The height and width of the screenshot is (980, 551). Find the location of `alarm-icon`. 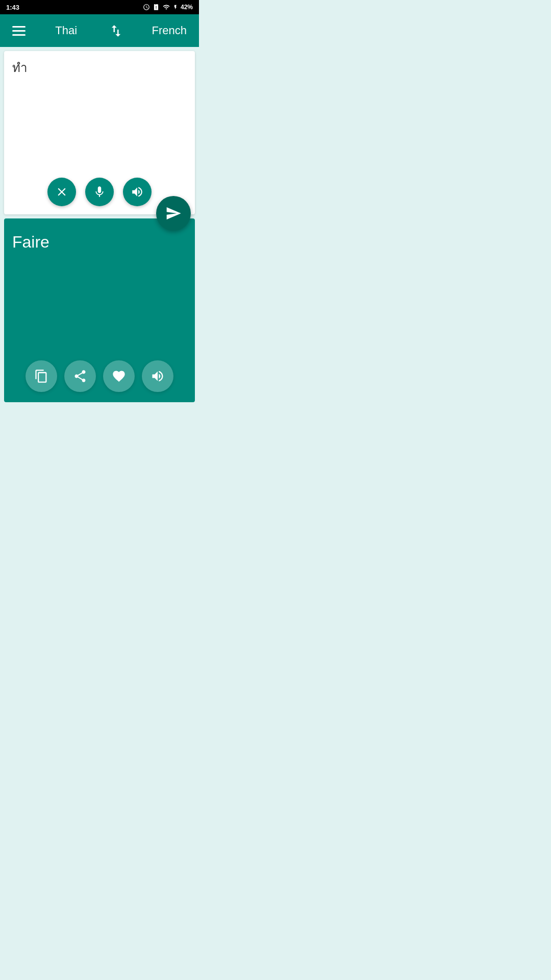

alarm-icon is located at coordinates (146, 7).